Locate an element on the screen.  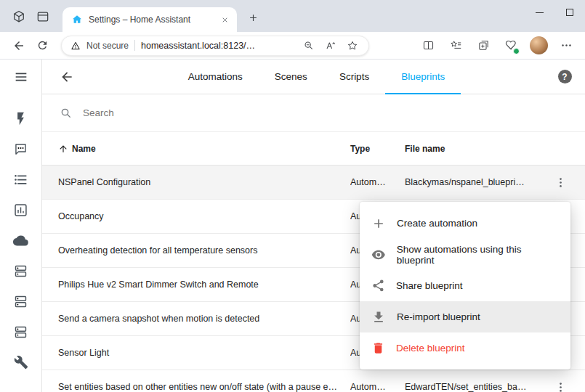
favorites-icon is located at coordinates (456, 46).